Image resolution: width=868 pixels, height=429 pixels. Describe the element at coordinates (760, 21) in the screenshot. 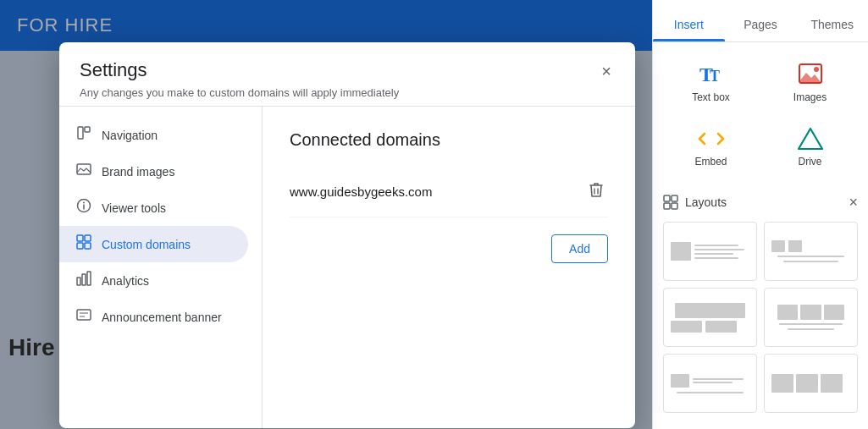

I see `panel-tabs: Insert Pages Themes` at that location.